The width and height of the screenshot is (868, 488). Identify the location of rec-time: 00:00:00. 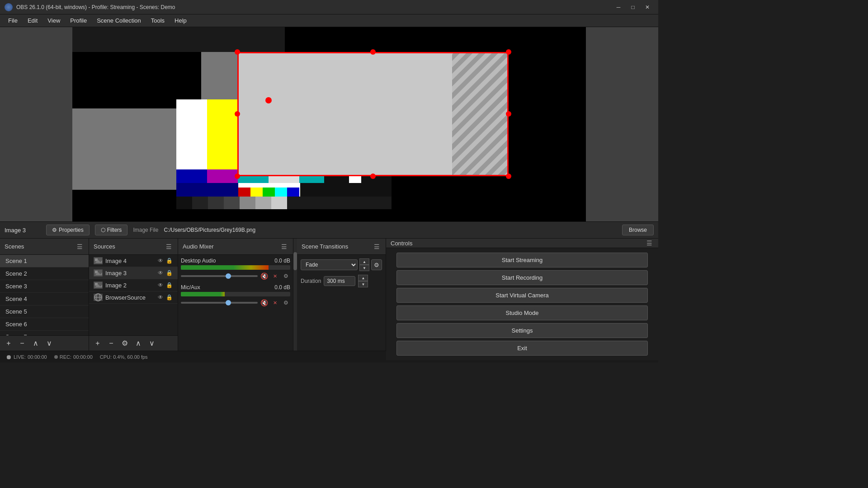
(83, 357).